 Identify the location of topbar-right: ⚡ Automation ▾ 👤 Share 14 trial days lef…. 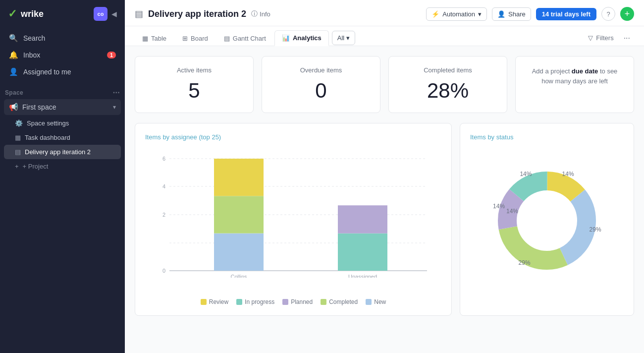
(530, 14).